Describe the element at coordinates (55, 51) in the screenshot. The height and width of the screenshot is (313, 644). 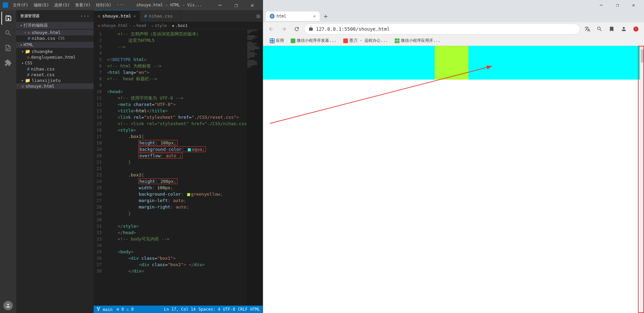
I see `chuangke-folder: ▾ 📁 chuangke` at that location.